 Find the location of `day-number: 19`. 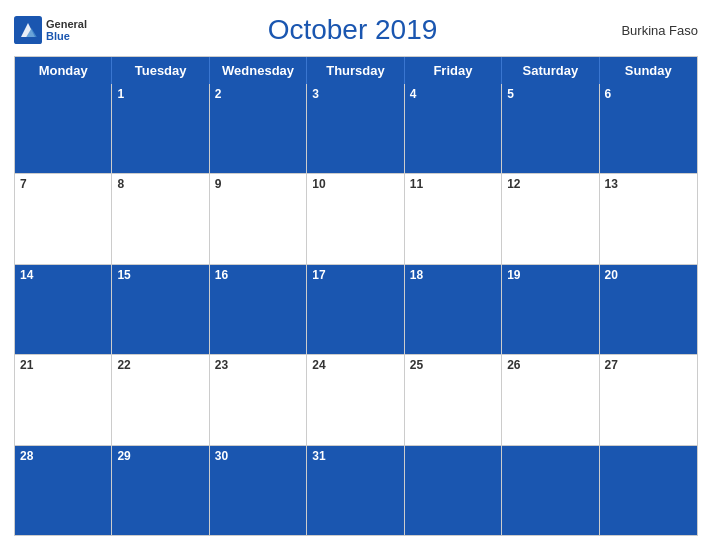

day-number: 19 is located at coordinates (514, 275).